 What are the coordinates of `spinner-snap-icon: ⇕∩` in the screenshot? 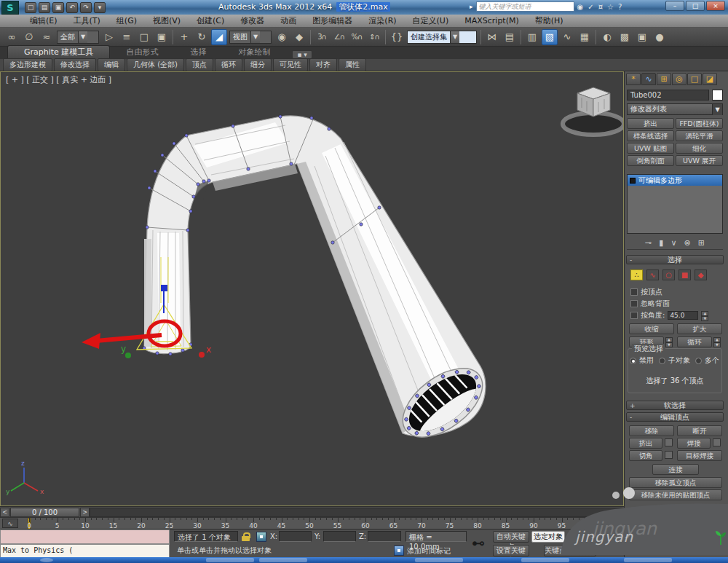 It's located at (374, 37).